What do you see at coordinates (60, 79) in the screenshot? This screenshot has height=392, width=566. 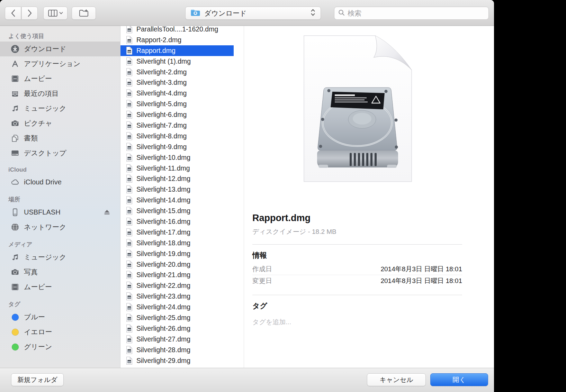 I see `sidebar-item-movies: ムービー` at bounding box center [60, 79].